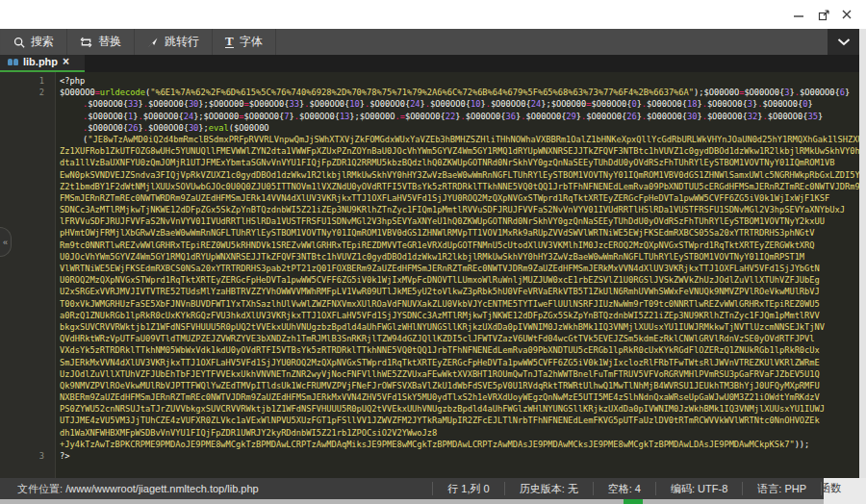 This screenshot has width=866, height=504. What do you see at coordinates (40, 62) in the screenshot?
I see `tab-title: lib.php` at bounding box center [40, 62].